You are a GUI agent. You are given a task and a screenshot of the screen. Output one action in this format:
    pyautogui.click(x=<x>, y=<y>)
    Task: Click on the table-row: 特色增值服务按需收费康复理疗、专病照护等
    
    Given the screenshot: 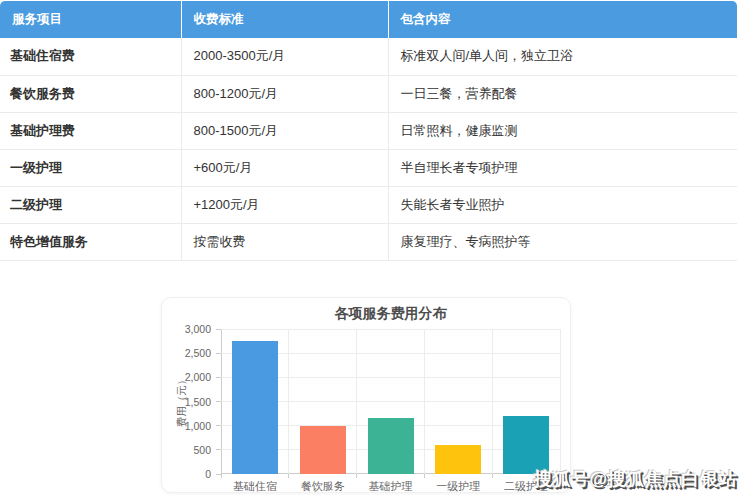 What is the action you would take?
    pyautogui.click(x=368, y=242)
    